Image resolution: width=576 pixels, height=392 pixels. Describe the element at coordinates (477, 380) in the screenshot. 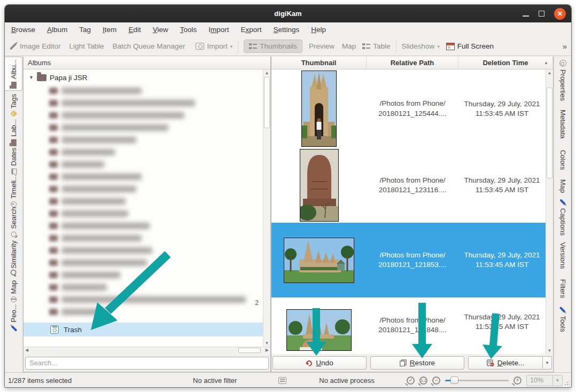

I see `zoom-slider` at that location.